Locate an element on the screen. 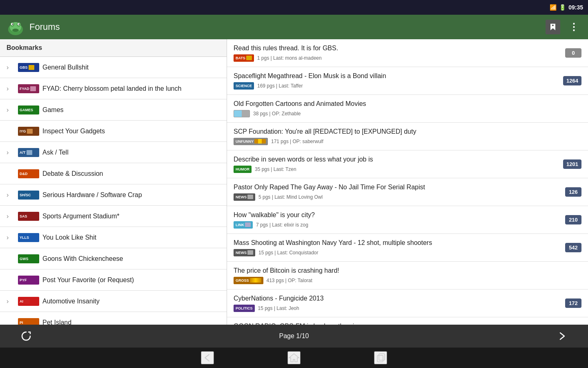 This screenshot has width=588, height=368. thread-item: SCP Foundation: You're all [REDACTED] to… is located at coordinates (408, 137).